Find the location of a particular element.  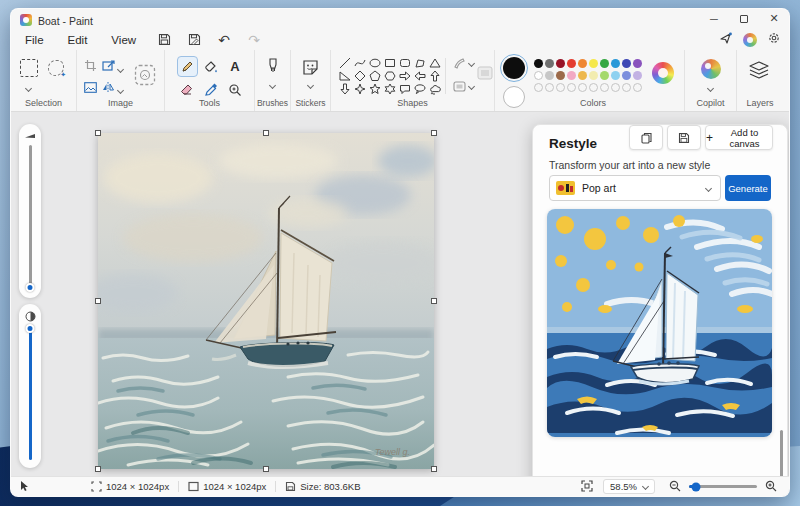

brushes-dropdown-chevron-icon is located at coordinates (272, 86).